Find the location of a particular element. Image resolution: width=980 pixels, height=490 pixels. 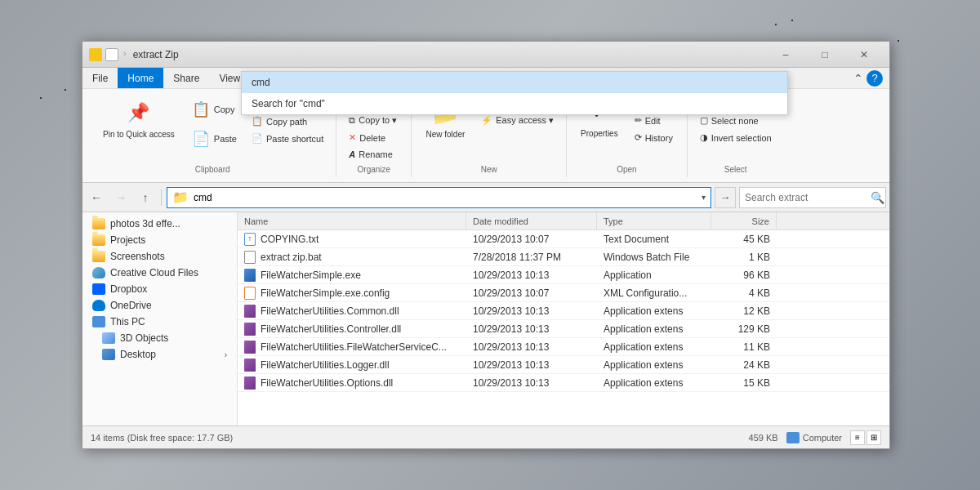

address-input is located at coordinates (445, 198).